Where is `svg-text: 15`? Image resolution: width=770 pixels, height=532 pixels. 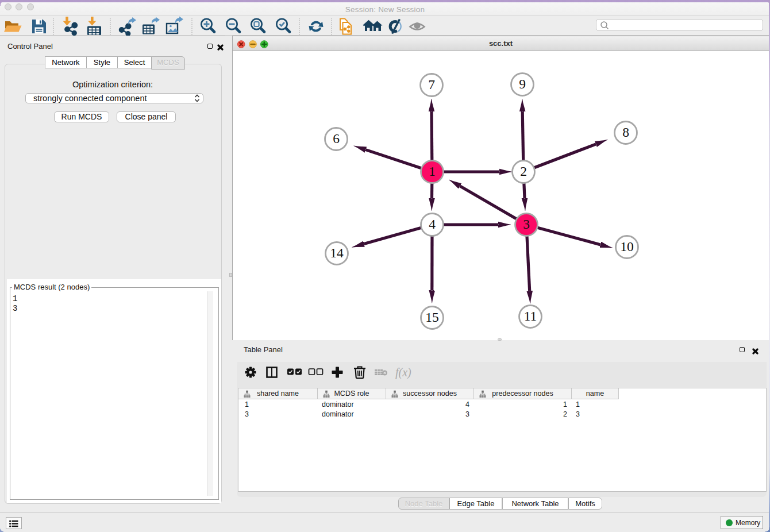
svg-text: 15 is located at coordinates (432, 317).